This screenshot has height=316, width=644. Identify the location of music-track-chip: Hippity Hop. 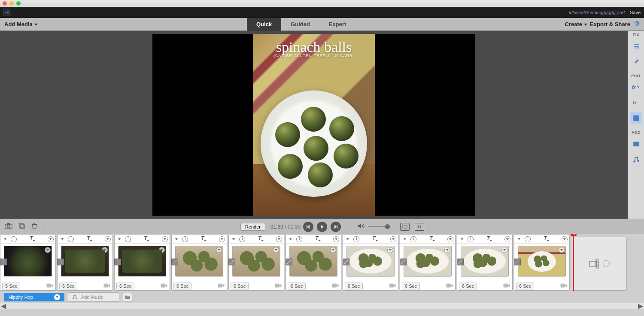
(34, 297).